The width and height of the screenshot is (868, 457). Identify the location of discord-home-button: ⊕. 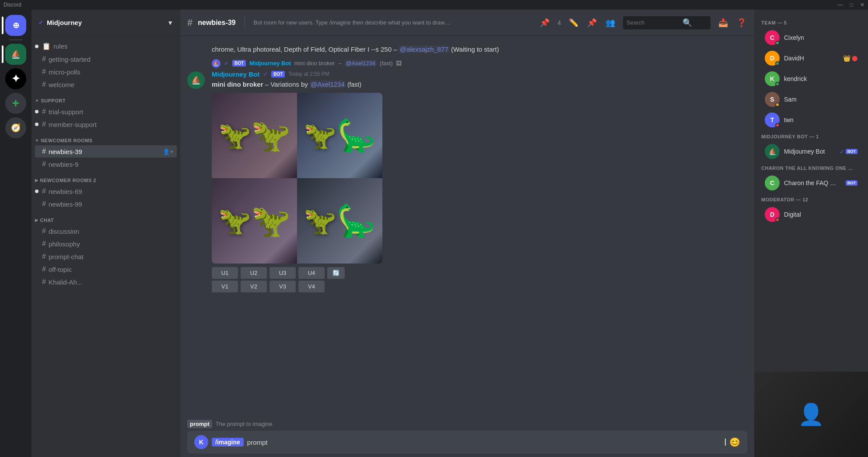
(16, 25).